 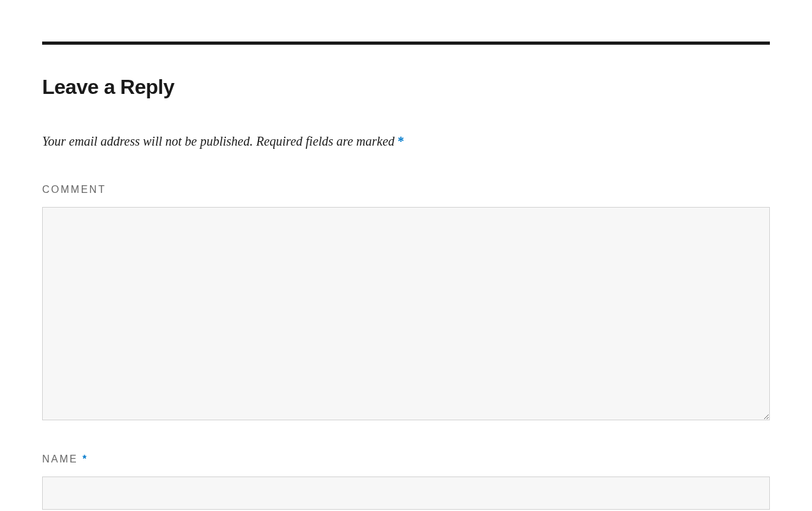 What do you see at coordinates (406, 190) in the screenshot?
I see `comment-label: COMMENT` at bounding box center [406, 190].